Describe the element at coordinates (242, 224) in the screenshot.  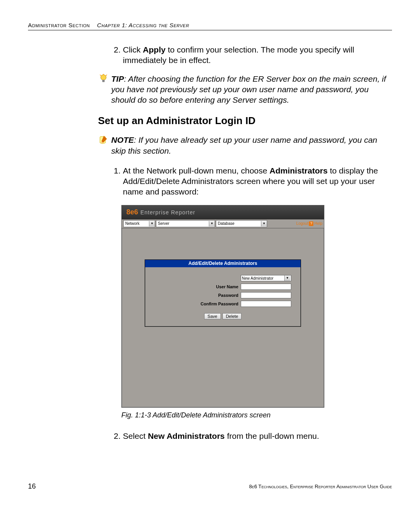
I see `database-menu: Database ▼` at that location.